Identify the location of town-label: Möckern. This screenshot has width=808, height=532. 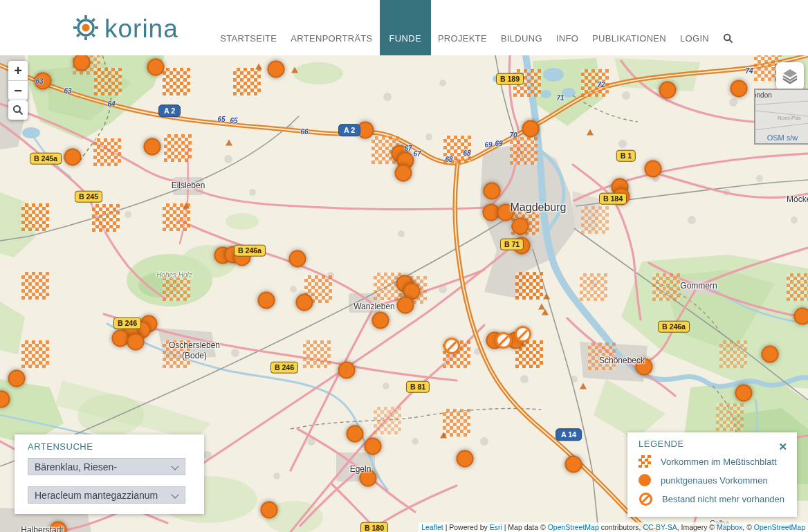
(797, 199).